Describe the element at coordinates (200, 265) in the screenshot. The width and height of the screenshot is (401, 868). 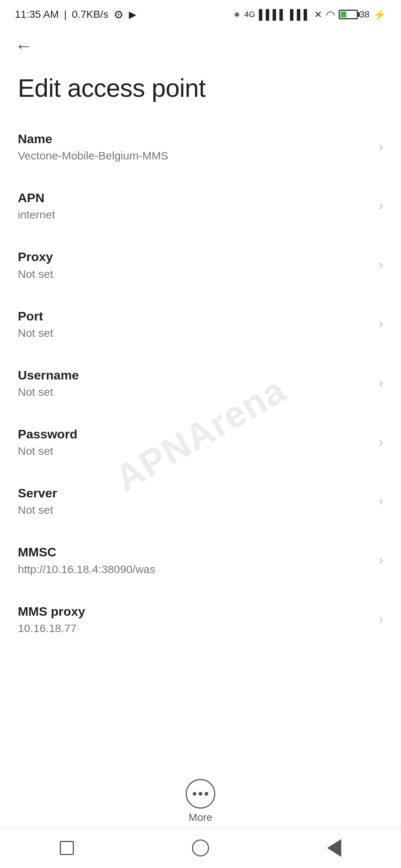
I see `settings-item-proxy: Proxy Not set ›` at that location.